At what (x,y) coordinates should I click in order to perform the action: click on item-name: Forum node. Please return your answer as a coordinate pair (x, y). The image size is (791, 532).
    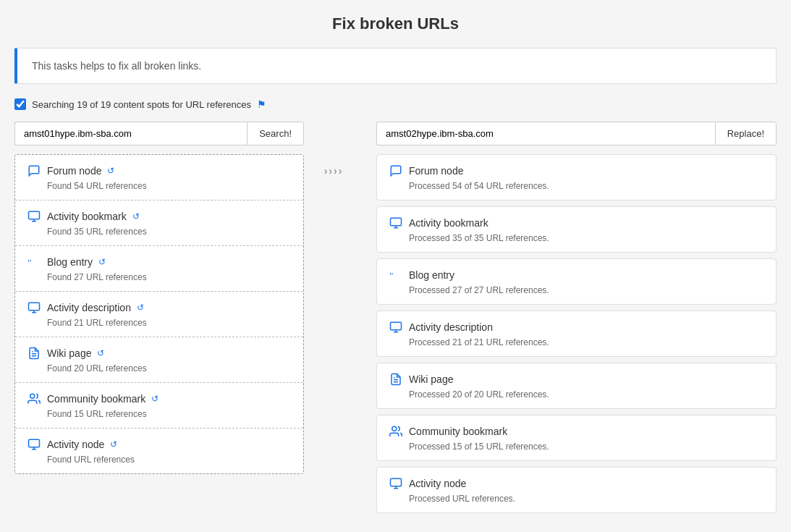
    Looking at the image, I should click on (74, 171).